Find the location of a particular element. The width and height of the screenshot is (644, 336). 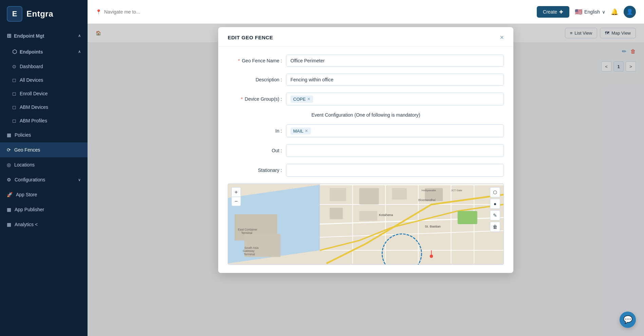

map-zoom-controls: + − is located at coordinates (236, 197).